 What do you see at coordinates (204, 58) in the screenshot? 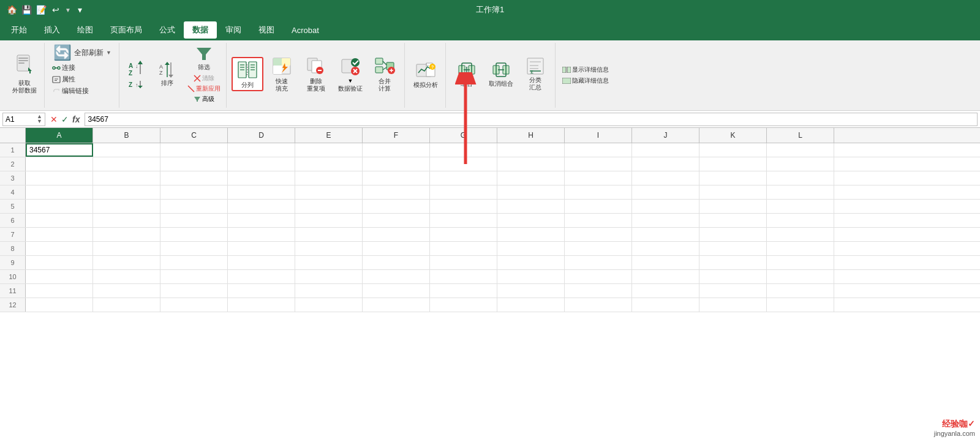
I see `filter-button: 筛选` at bounding box center [204, 58].